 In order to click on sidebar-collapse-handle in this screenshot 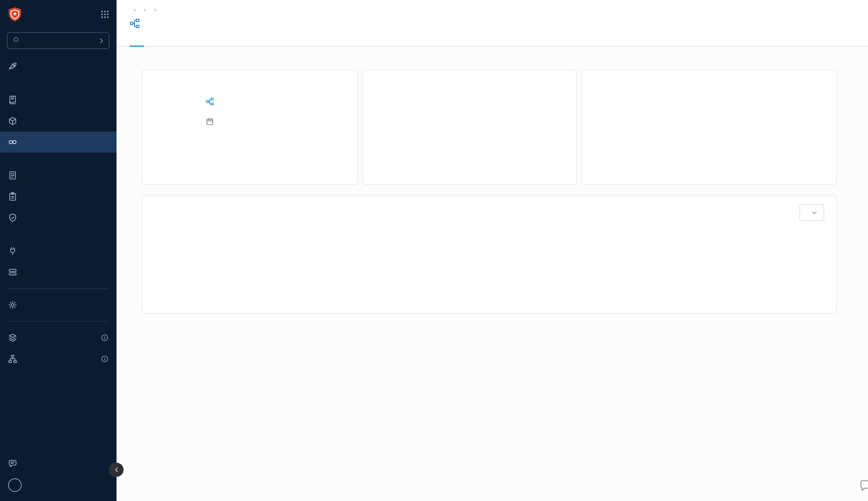, I will do `click(116, 470)`.